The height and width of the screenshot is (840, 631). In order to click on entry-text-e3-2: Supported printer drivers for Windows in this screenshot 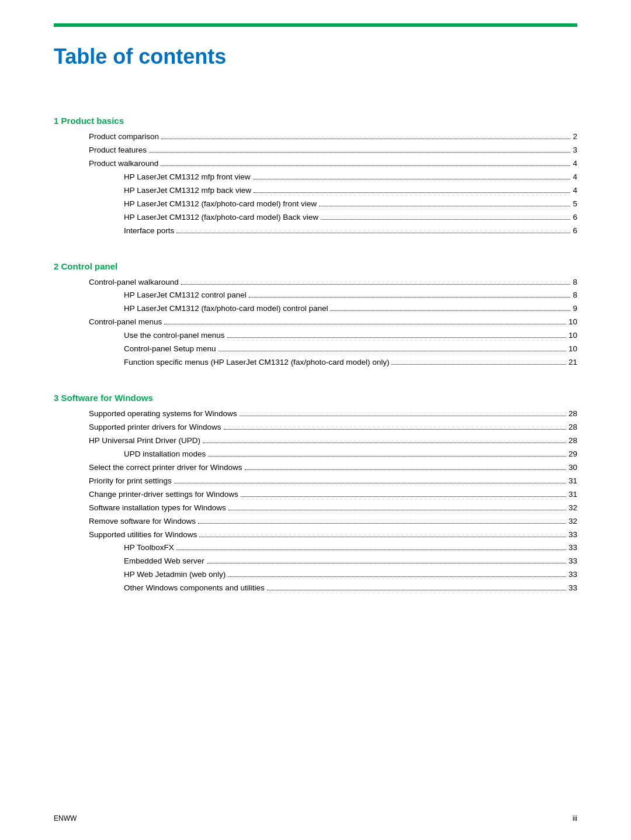, I will do `click(155, 428)`.